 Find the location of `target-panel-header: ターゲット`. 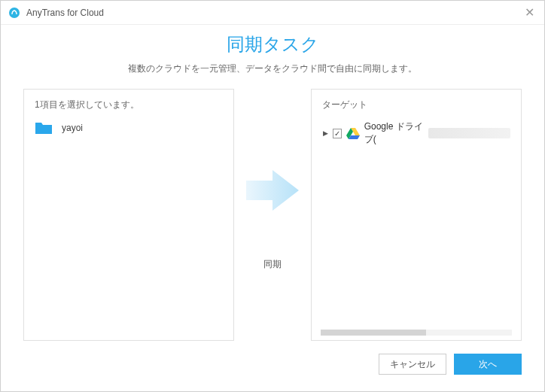

target-panel-header: ターゲット is located at coordinates (416, 105).